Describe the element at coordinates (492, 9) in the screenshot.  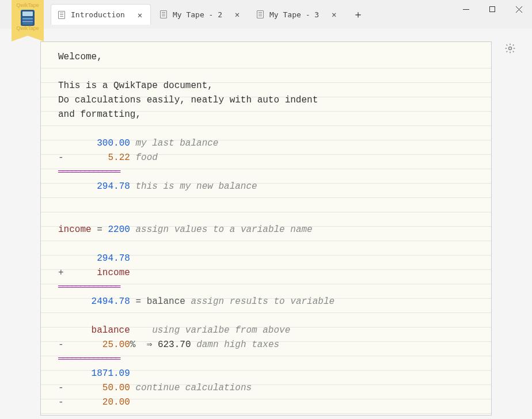
I see `window-controls` at that location.